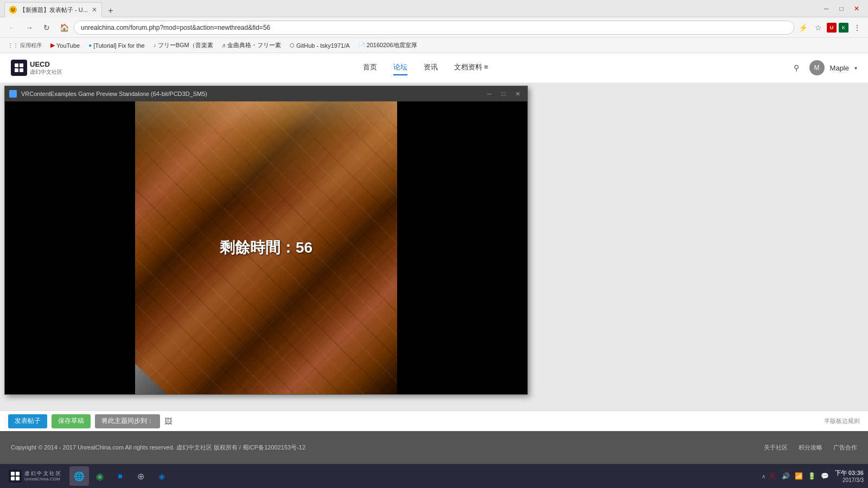 The height and width of the screenshot is (488, 868). I want to click on sync-button: 将此主题同步到：, so click(127, 421).